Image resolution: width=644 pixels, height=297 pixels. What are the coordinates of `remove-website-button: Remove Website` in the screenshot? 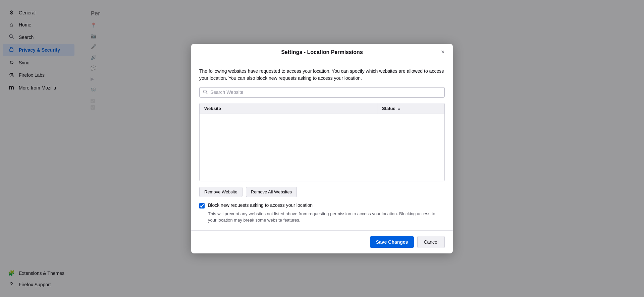 It's located at (221, 192).